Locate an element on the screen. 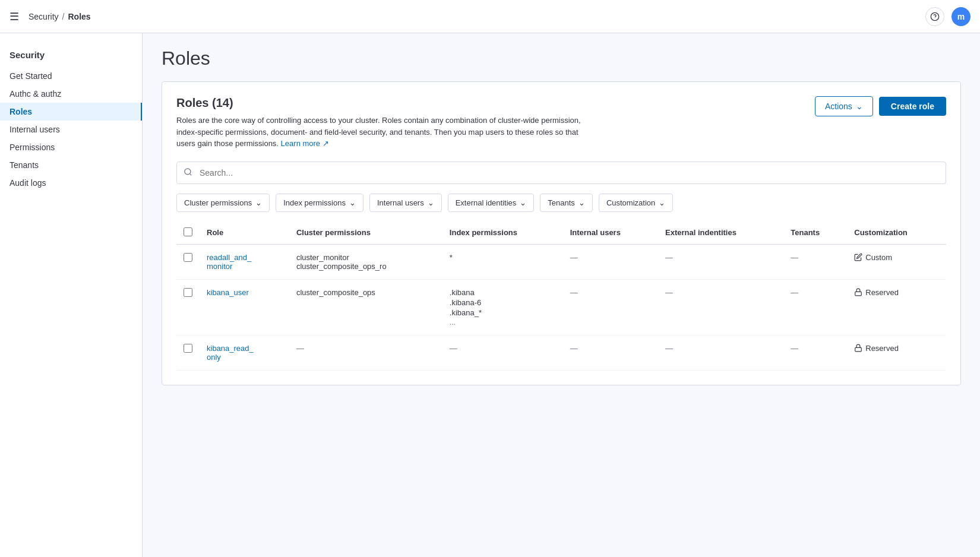  breadcrumb-security: Security is located at coordinates (44, 17).